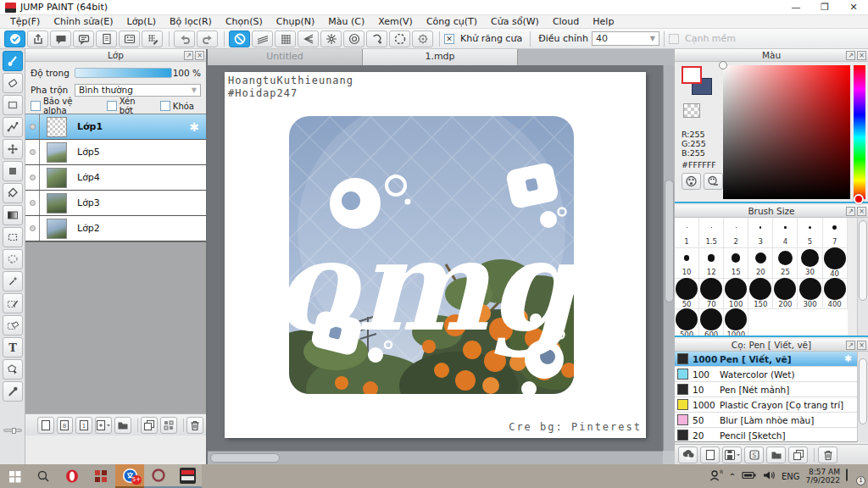  I want to click on cloud-brush-icon, so click(688, 455).